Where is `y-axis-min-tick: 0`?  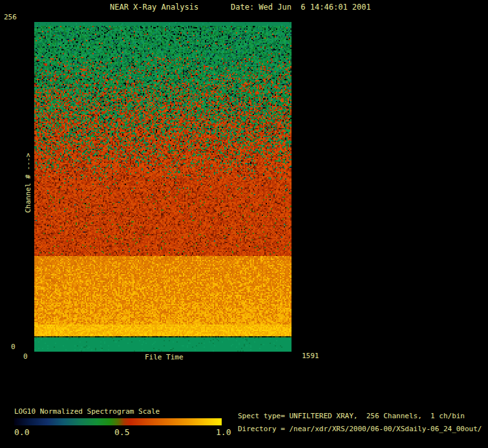
y-axis-min-tick: 0 is located at coordinates (13, 347).